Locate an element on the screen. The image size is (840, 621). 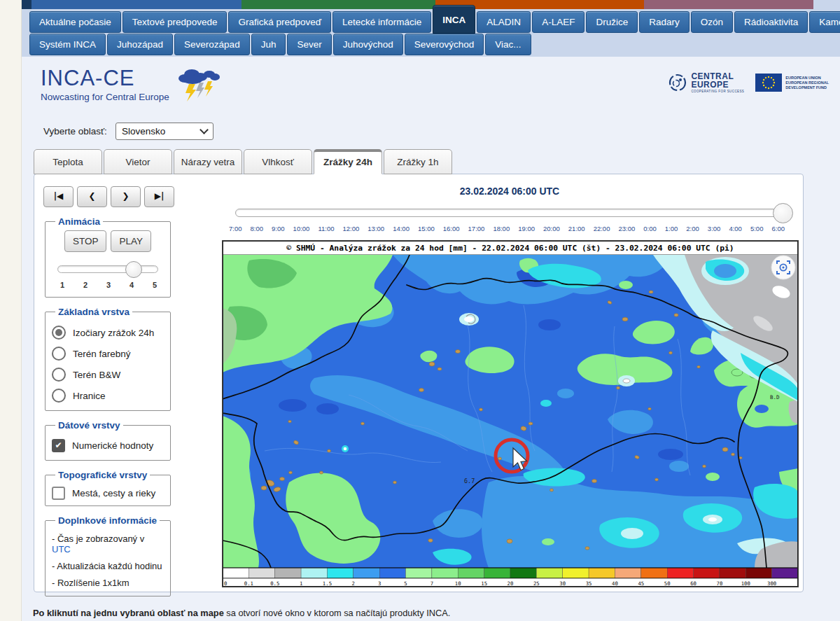
chevron-down-icon is located at coordinates (204, 130).